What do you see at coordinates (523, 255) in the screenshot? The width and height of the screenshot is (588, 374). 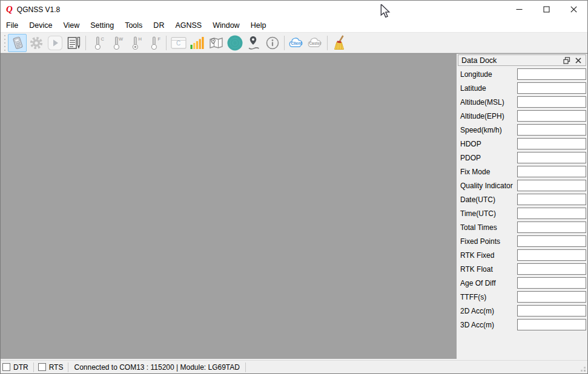 I see `dock-field-row: RTK Fixed` at bounding box center [523, 255].